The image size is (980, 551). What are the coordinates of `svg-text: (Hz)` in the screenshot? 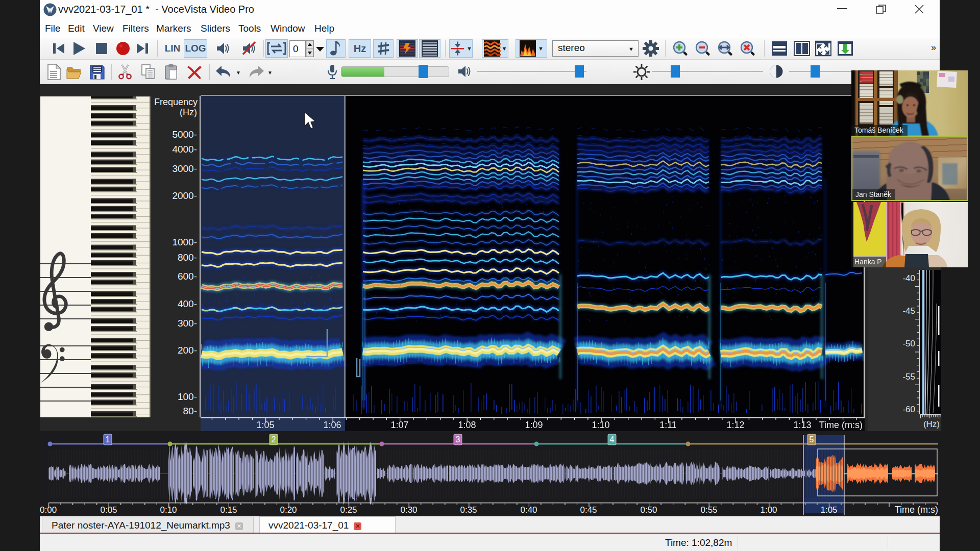 It's located at (932, 424).